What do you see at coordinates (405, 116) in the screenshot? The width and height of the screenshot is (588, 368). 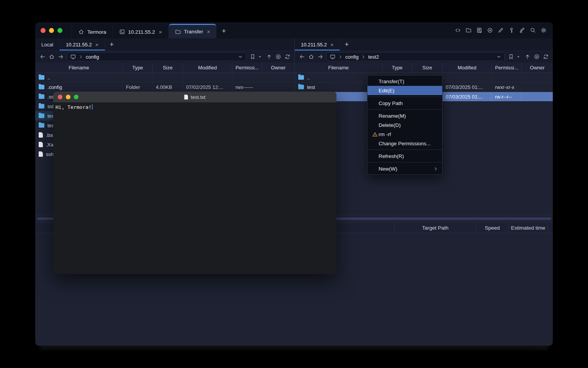 I see `menu-item-rename-m-: Rename(M)` at bounding box center [405, 116].